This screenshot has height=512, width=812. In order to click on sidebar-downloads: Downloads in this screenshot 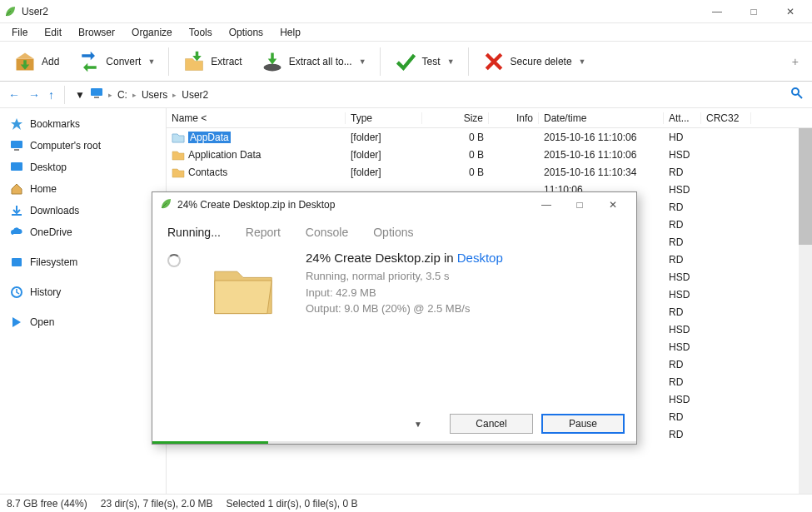, I will do `click(83, 211)`.